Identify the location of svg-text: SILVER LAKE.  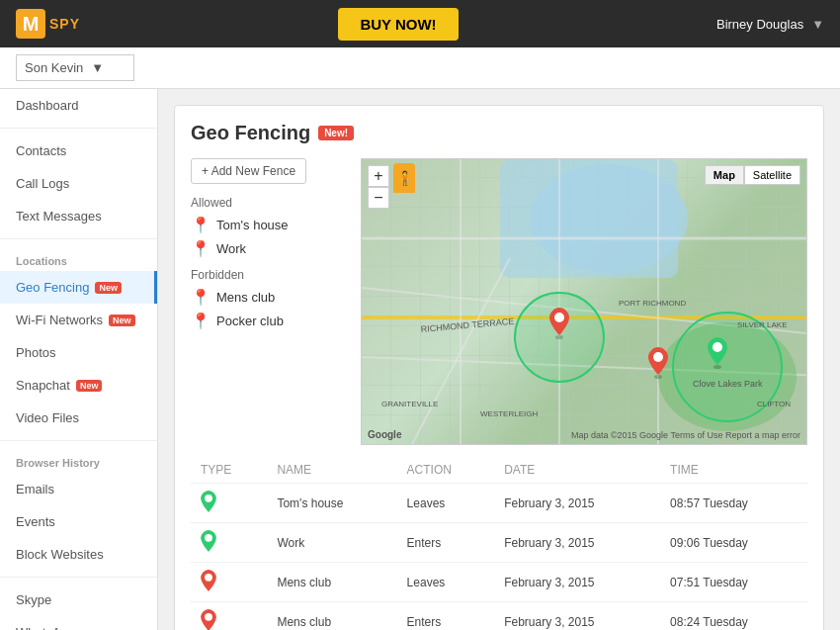
(763, 324).